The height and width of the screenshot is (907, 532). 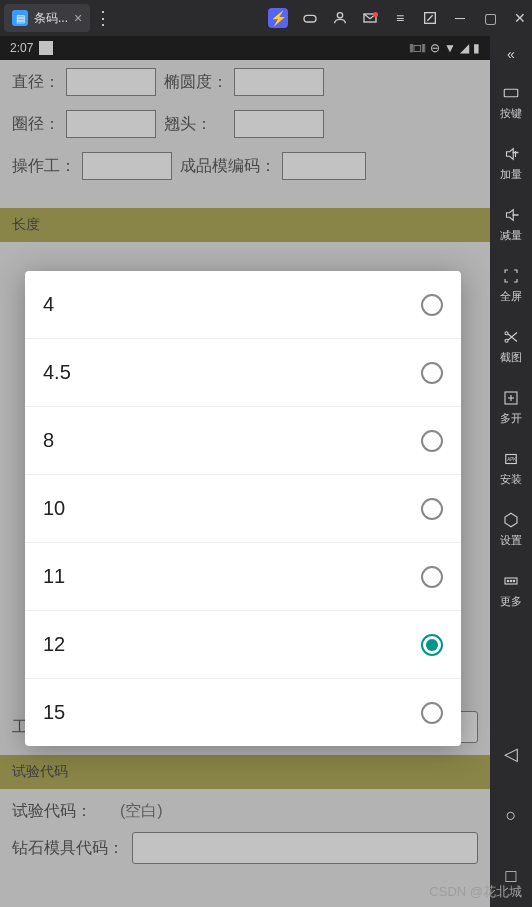 I want to click on user-icon, so click(x=340, y=18).